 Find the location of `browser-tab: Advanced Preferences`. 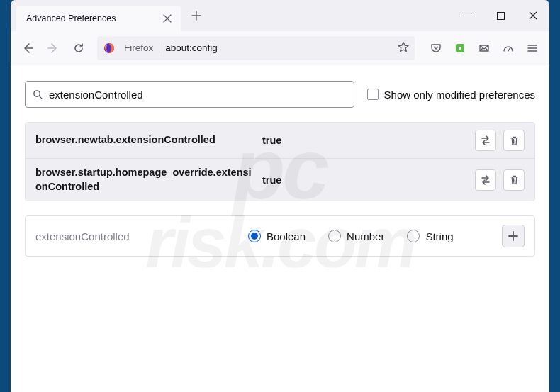

browser-tab: Advanced Preferences is located at coordinates (99, 18).